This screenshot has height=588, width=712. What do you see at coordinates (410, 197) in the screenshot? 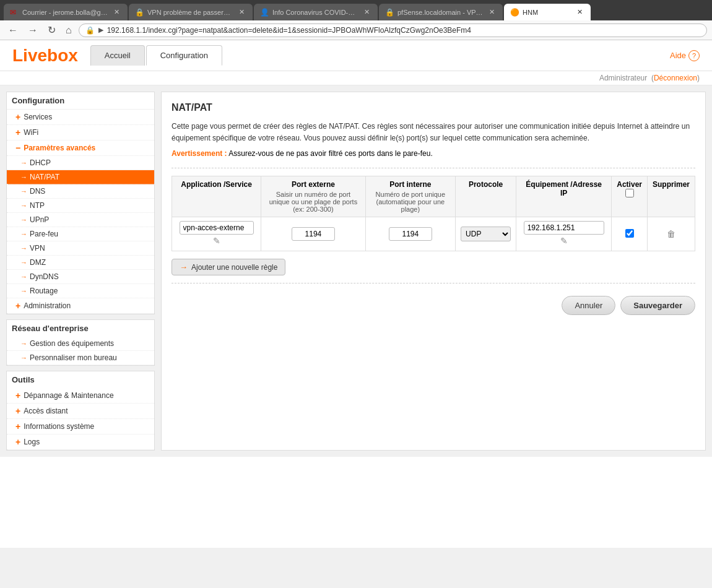
I see `th-port-interne: Port interne Numéro de port unique (auto…` at bounding box center [410, 197].